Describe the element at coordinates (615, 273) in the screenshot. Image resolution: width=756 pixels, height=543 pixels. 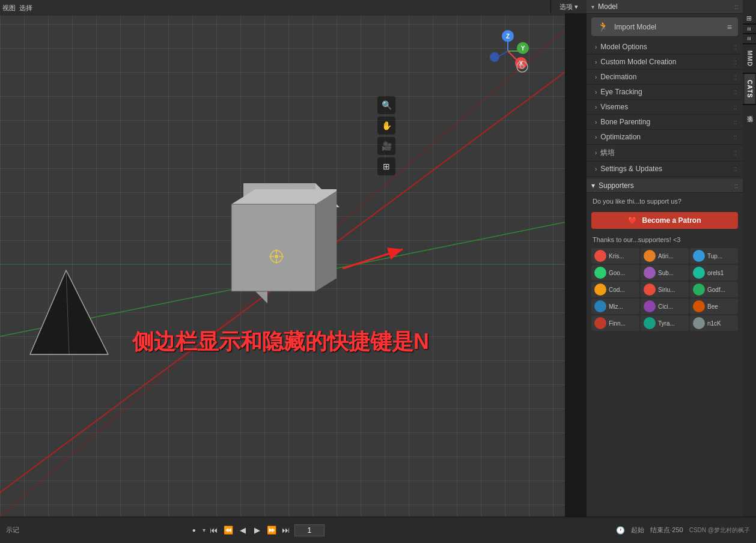
I see `avatar-cell: Goo...` at that location.